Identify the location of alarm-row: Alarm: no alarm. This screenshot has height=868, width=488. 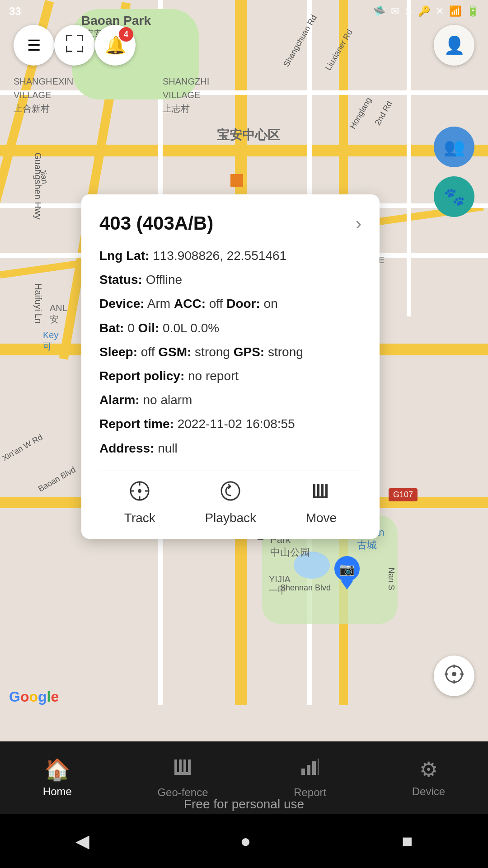
(230, 400).